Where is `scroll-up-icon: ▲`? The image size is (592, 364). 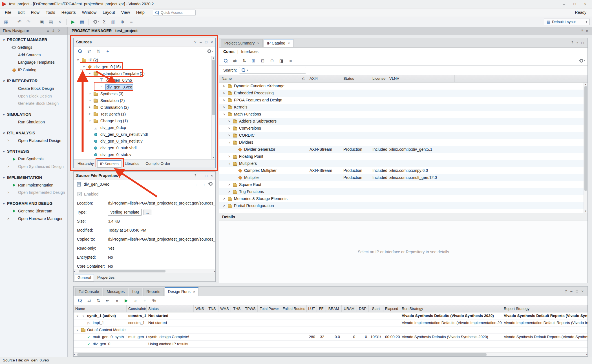
scroll-up-icon: ▲ is located at coordinates (586, 85).